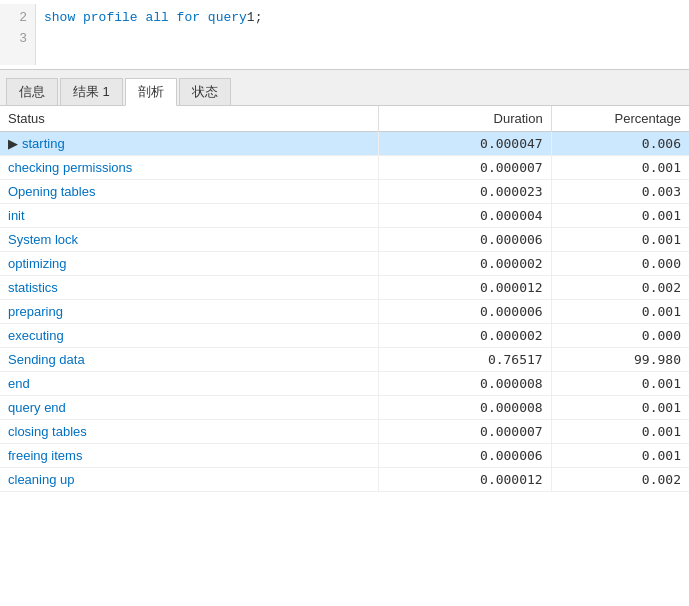  I want to click on cell-percentage: 99.980, so click(620, 360).